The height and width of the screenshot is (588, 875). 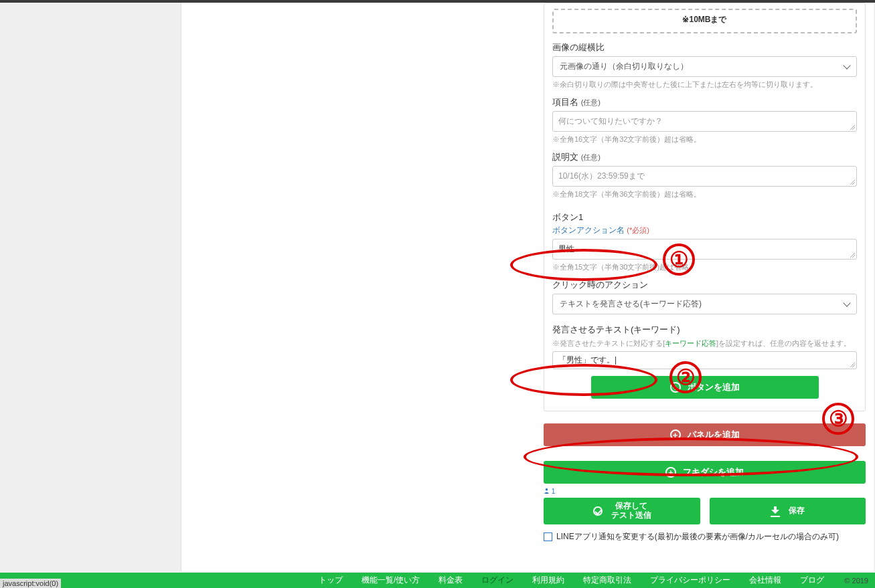 I want to click on description-input: 10/16(水）23:59:59まで, so click(x=704, y=177).